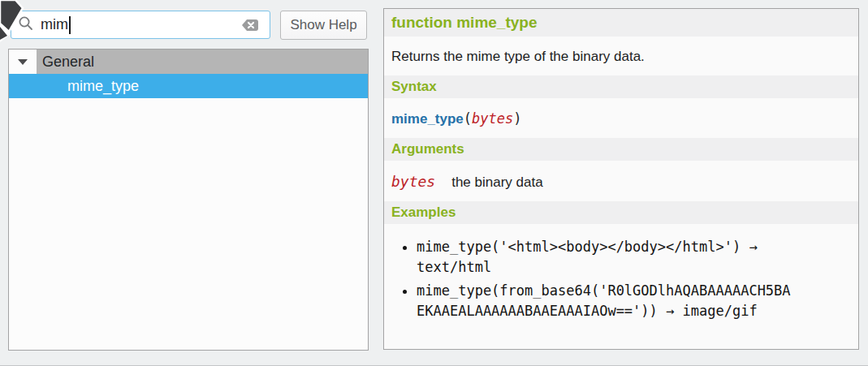 This screenshot has height=366, width=868. What do you see at coordinates (70, 25) in the screenshot?
I see `text-caret` at bounding box center [70, 25].